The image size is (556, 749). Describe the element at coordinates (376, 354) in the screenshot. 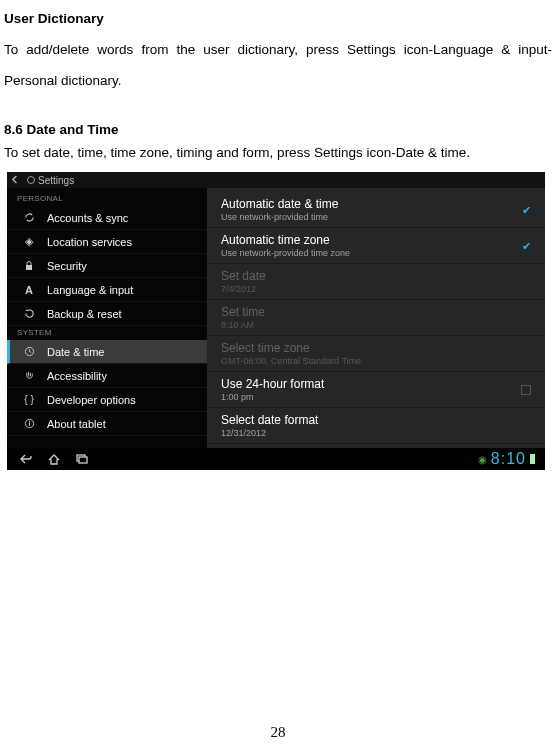

I see `row-set-zone: Select time zone GMT-06:00, Central Stan…` at that location.